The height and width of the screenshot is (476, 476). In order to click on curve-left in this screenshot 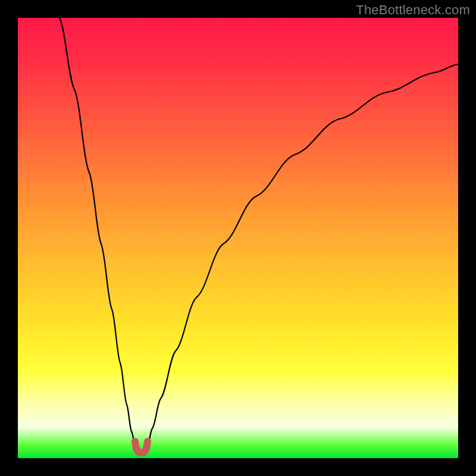, I will do `click(98, 231)`.